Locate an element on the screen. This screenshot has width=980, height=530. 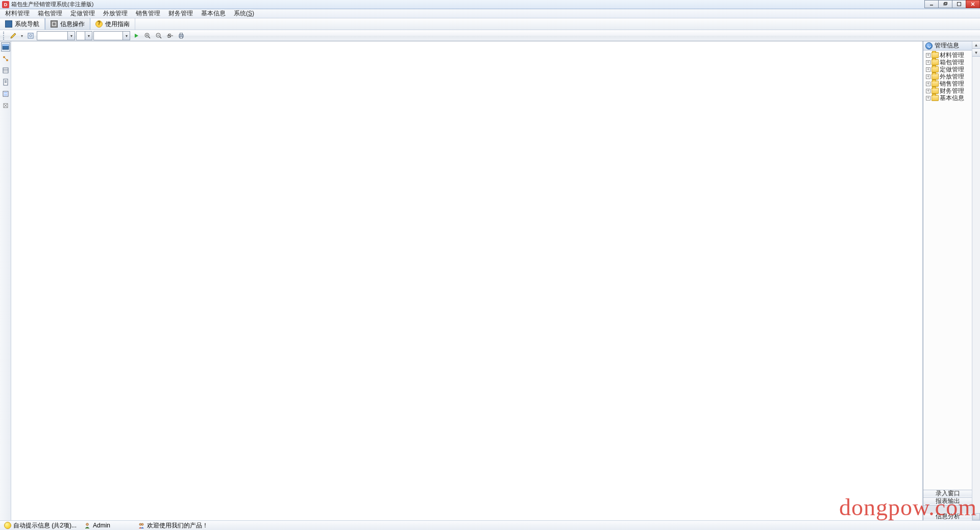
left-tab-design is located at coordinates (6, 106).